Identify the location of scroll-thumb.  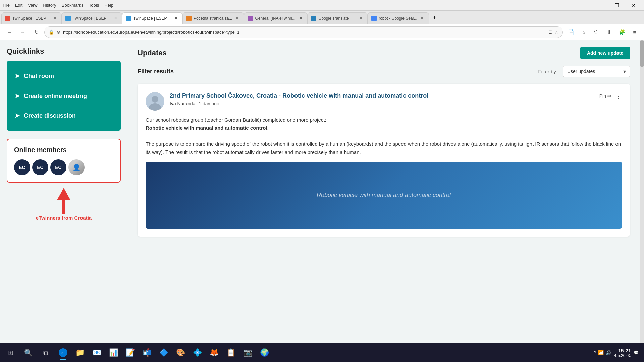
(642, 54).